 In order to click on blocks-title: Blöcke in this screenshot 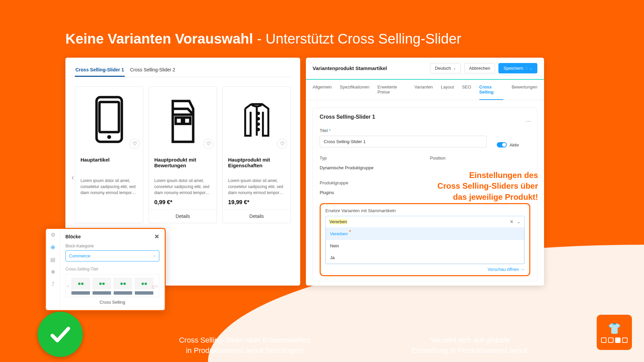, I will do `click(73, 237)`.